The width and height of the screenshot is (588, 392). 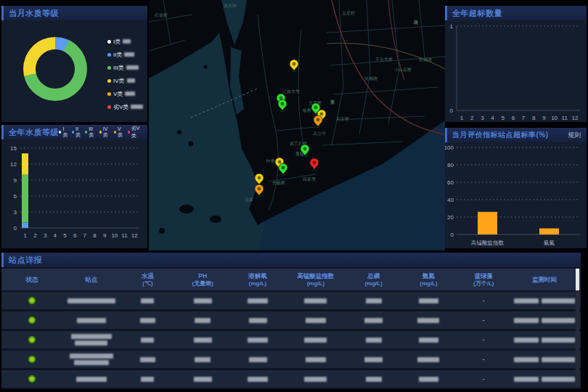 What do you see at coordinates (371, 78) in the screenshot?
I see `map-label: 吴都路` at bounding box center [371, 78].